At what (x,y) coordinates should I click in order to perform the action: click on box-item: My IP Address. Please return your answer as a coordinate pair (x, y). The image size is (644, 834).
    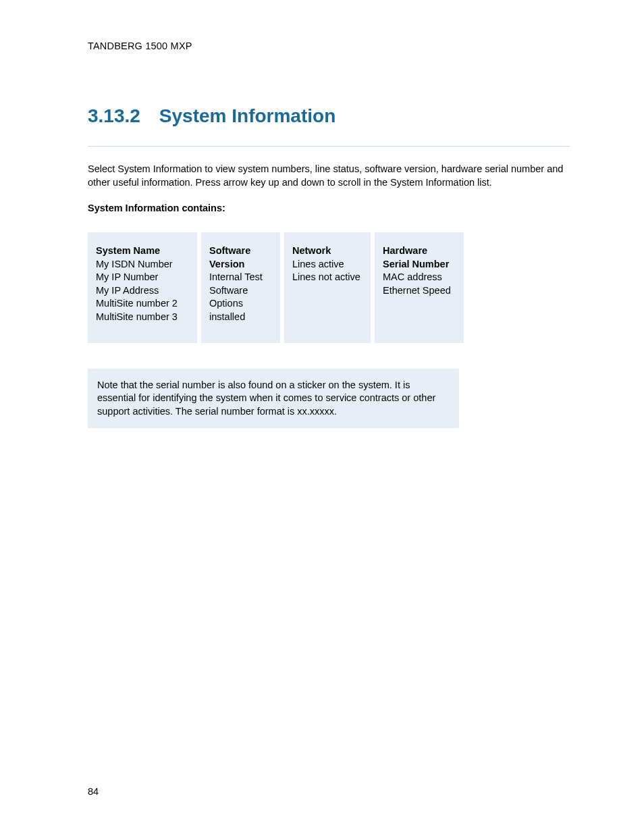
    Looking at the image, I should click on (142, 291).